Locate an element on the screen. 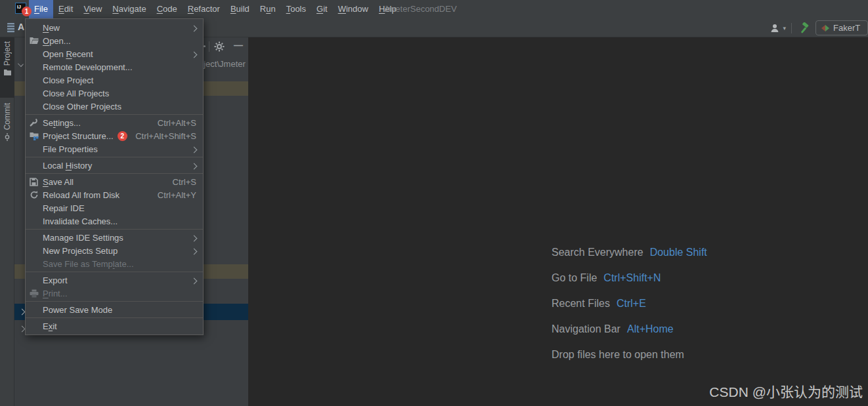 The image size is (868, 406). menu-item-shortcut: Ctrl+S is located at coordinates (184, 182).